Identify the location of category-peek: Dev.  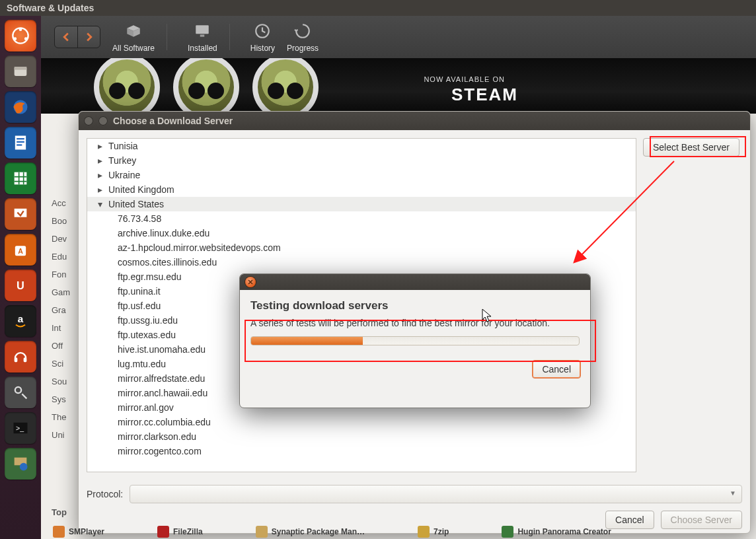
(65, 240).